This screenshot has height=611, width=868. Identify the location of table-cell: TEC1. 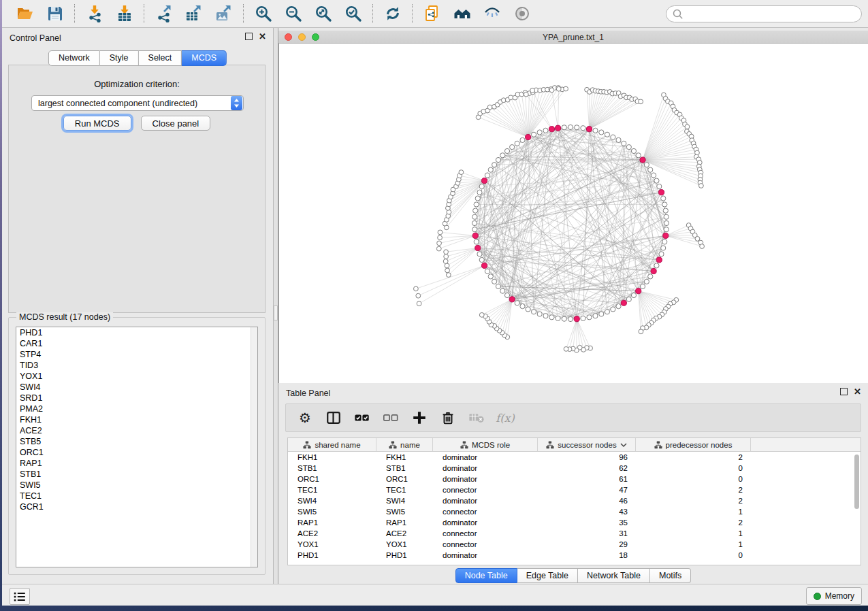
(332, 490).